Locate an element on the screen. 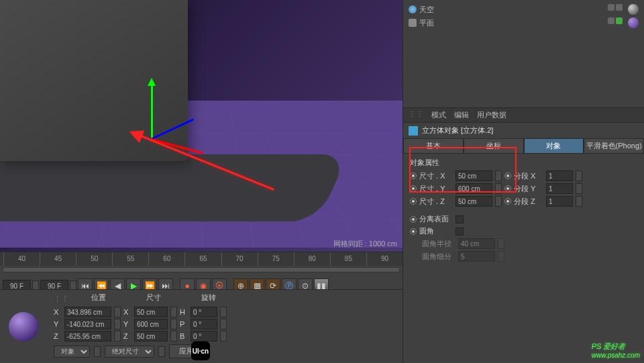 The height and width of the screenshot is (363, 644). object-manager: 天空 平面 is located at coordinates (523, 54).